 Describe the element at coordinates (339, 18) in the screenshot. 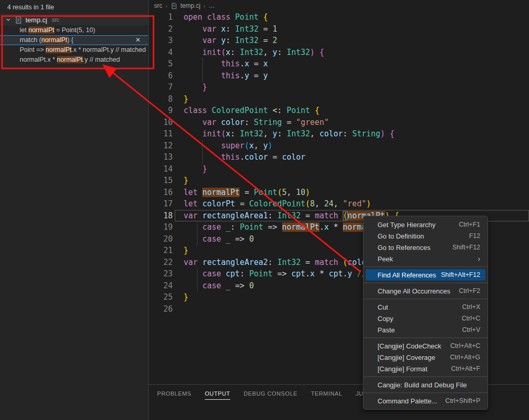

I see `code-line: 1open class Point {` at that location.